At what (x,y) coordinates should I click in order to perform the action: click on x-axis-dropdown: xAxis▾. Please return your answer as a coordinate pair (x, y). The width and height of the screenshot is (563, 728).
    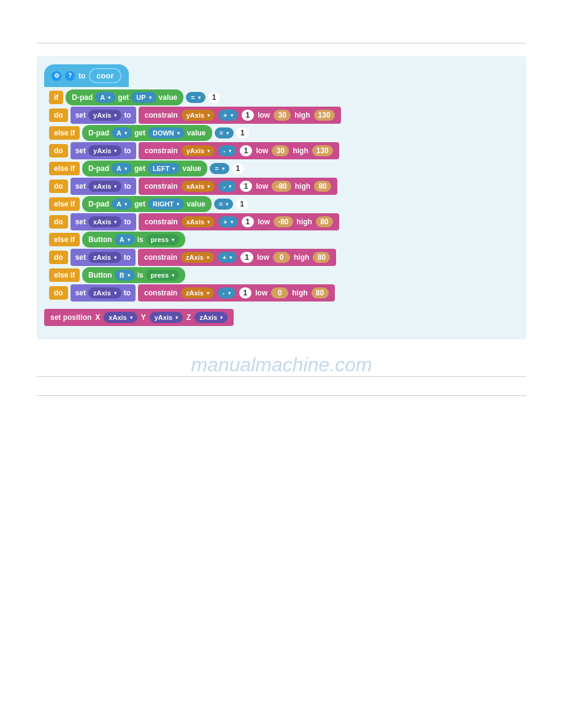
    Looking at the image, I should click on (120, 317).